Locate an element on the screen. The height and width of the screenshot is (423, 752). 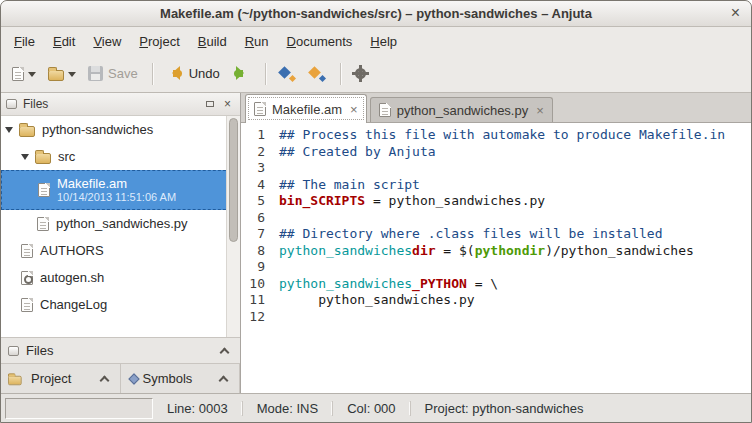
tree-item-AUTHORS: AUTHORS is located at coordinates (120, 250).